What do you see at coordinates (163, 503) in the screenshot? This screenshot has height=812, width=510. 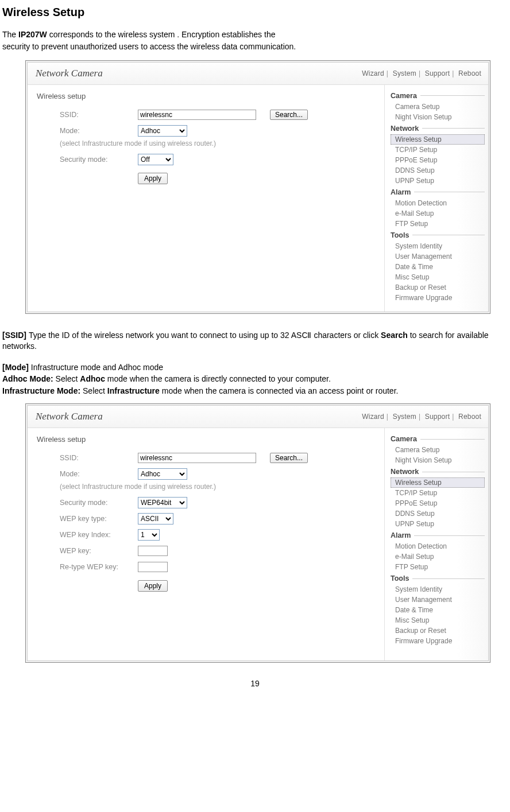 I see `security-select: WEP64bit` at bounding box center [163, 503].